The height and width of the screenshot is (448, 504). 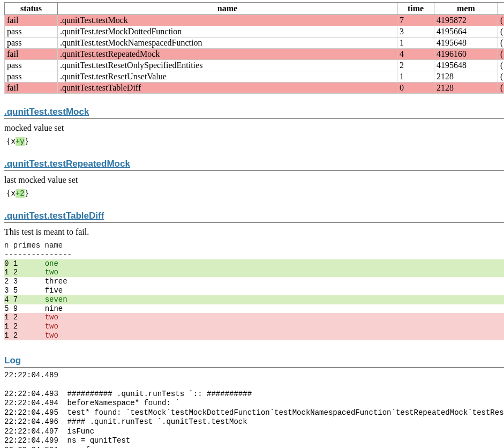 What do you see at coordinates (20, 141) in the screenshot?
I see `diff-add: +y` at bounding box center [20, 141].